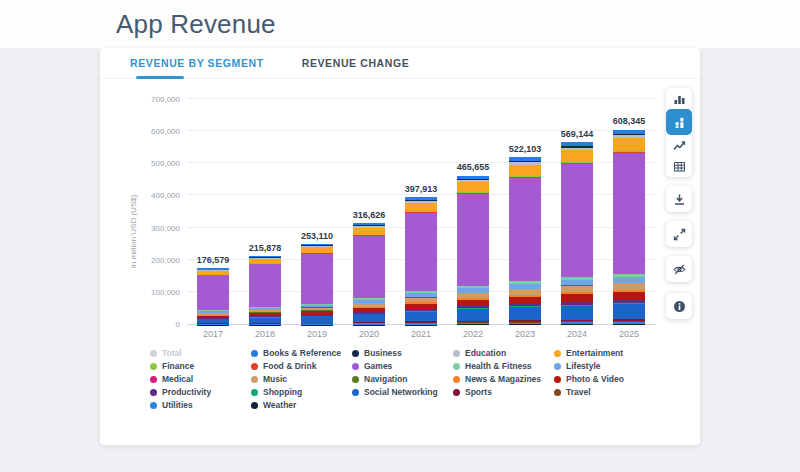 This screenshot has height=472, width=800. What do you see at coordinates (679, 234) in the screenshot?
I see `fullscreen-icon` at bounding box center [679, 234].